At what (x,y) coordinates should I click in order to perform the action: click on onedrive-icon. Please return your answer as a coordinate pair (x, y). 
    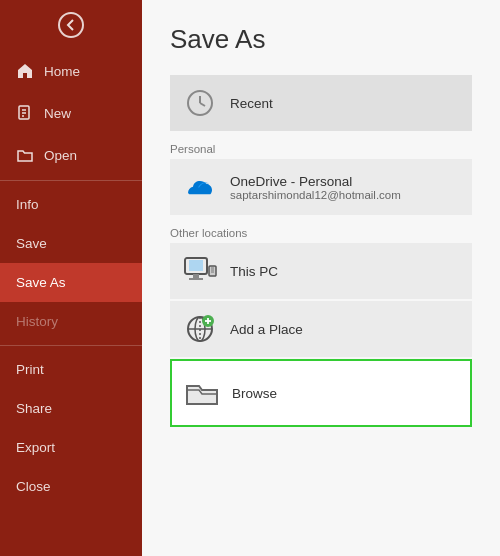
    Looking at the image, I should click on (200, 187).